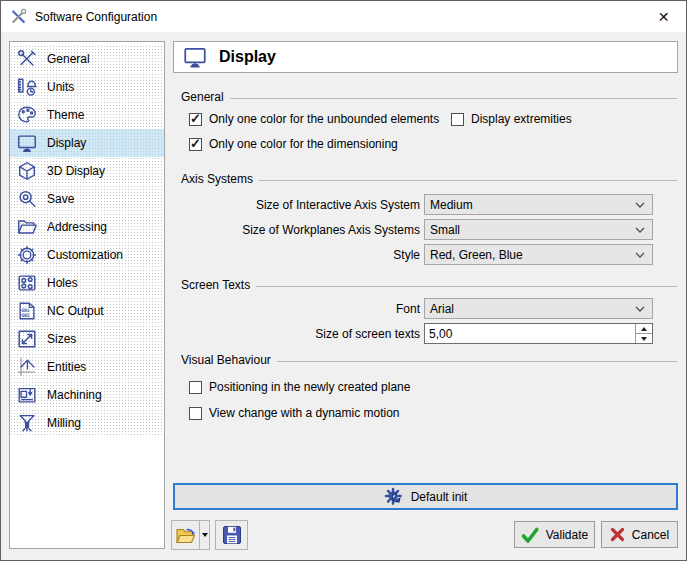 This screenshot has height=561, width=687. What do you see at coordinates (27, 283) in the screenshot?
I see `holes-plate-icon` at bounding box center [27, 283].